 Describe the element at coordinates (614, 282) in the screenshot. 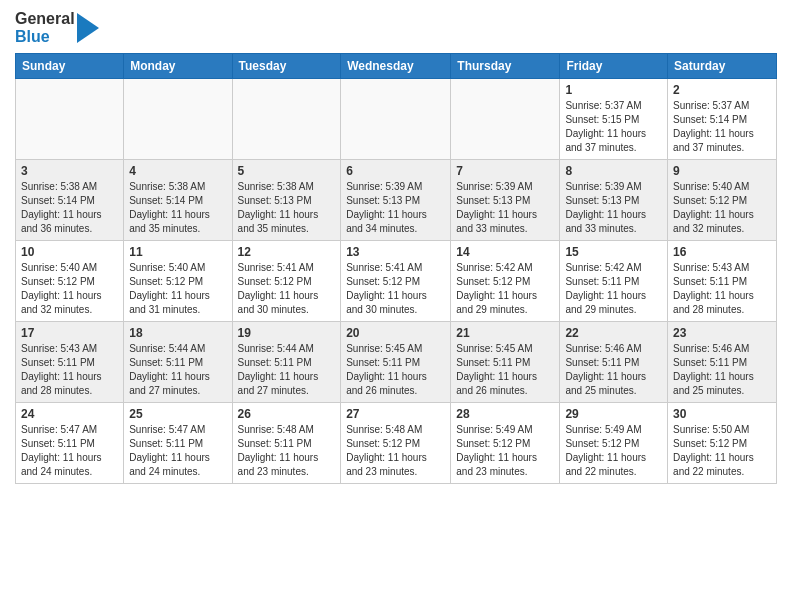

I see `calendar-cell: 15Sunrise: 5:42 AM Sunset: 5:11 PM Dayli…` at that location.